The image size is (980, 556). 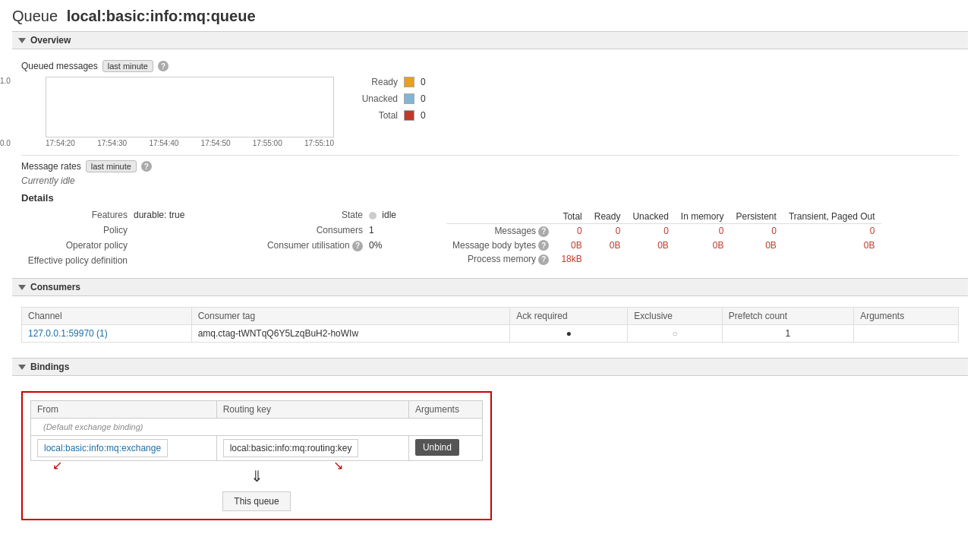 I want to click on x-label-4: 17:55:00, so click(x=267, y=143).